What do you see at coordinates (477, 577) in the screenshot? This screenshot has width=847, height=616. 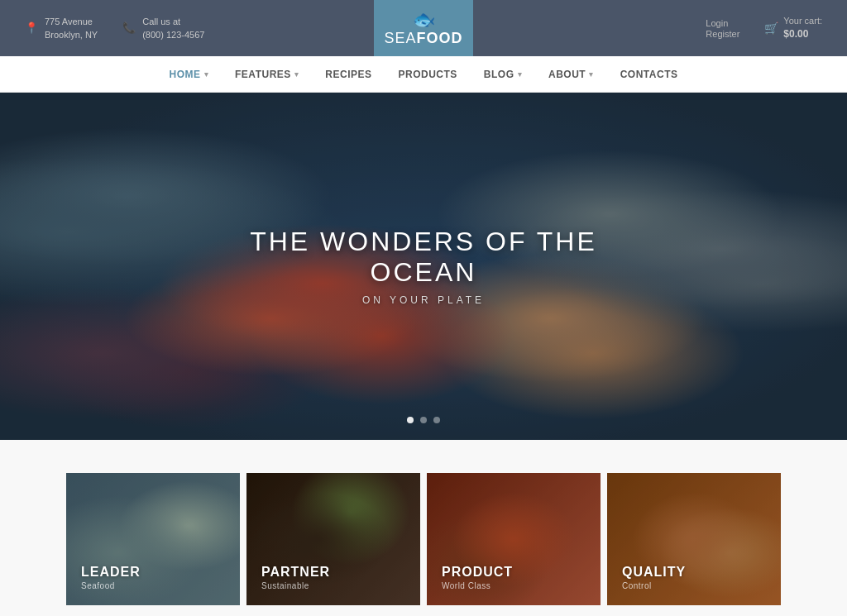 I see `card-content-product: PRODUCT World Class` at bounding box center [477, 577].